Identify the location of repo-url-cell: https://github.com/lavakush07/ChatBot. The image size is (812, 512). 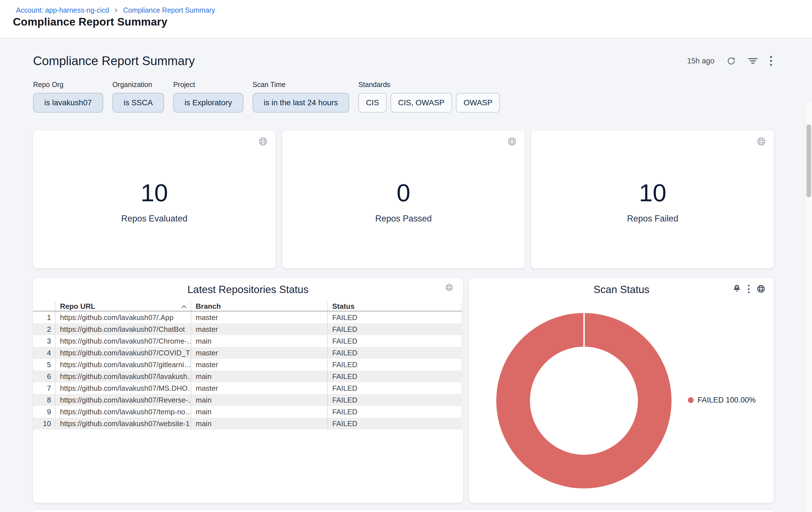
(123, 329).